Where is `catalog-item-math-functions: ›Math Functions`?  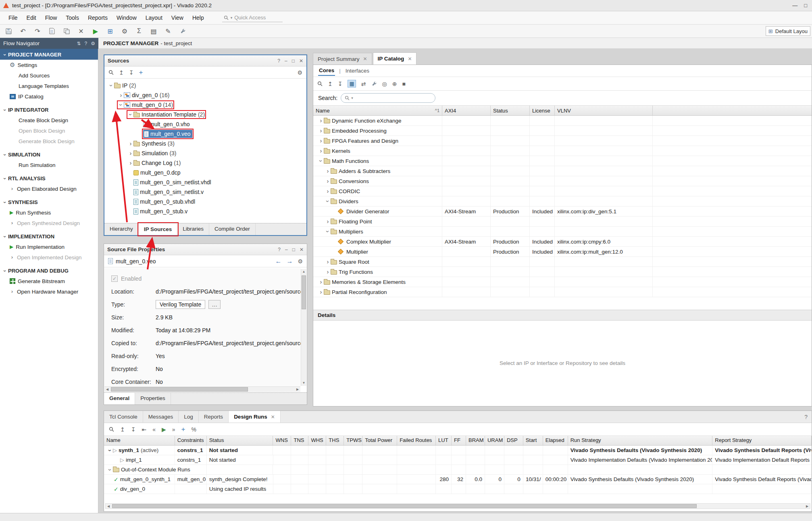 catalog-item-math-functions: ›Math Functions is located at coordinates (562, 161).